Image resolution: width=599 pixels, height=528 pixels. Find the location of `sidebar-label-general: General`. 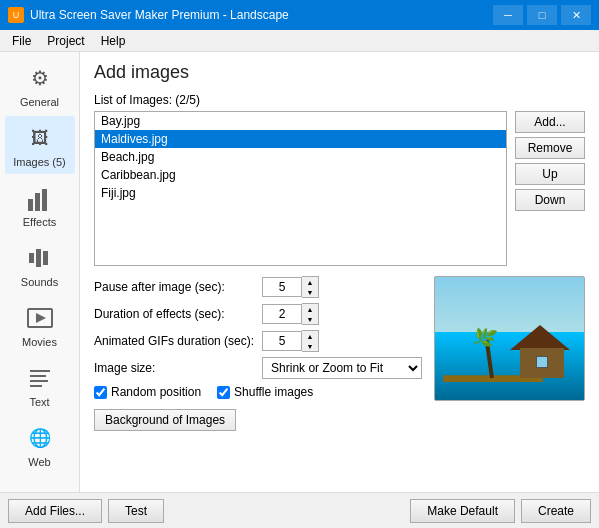

sidebar-label-general: General is located at coordinates (40, 102).